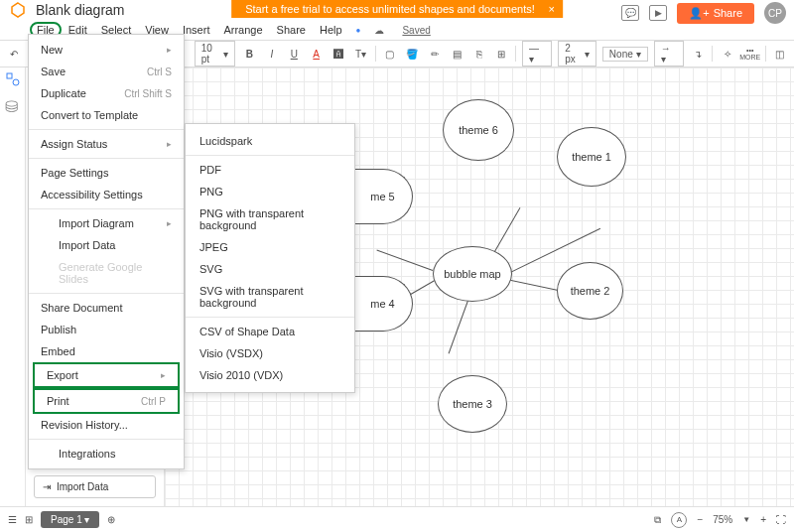 This screenshot has height=532, width=794. Describe the element at coordinates (270, 375) in the screenshot. I see `export-vdx: Visio 2010 (VDX)` at that location.